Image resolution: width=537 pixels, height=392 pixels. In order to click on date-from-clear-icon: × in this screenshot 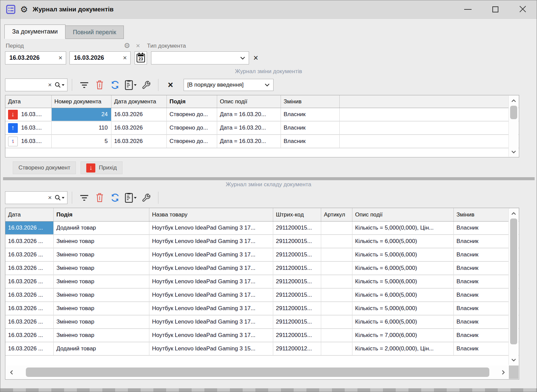, I will do `click(60, 58)`.